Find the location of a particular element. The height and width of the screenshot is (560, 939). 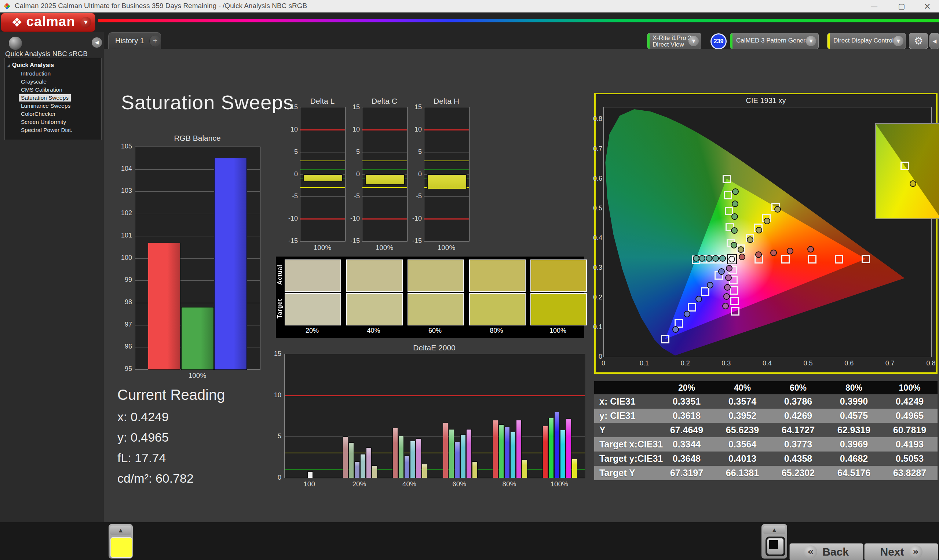

delta-ytick: -15 is located at coordinates (352, 241).